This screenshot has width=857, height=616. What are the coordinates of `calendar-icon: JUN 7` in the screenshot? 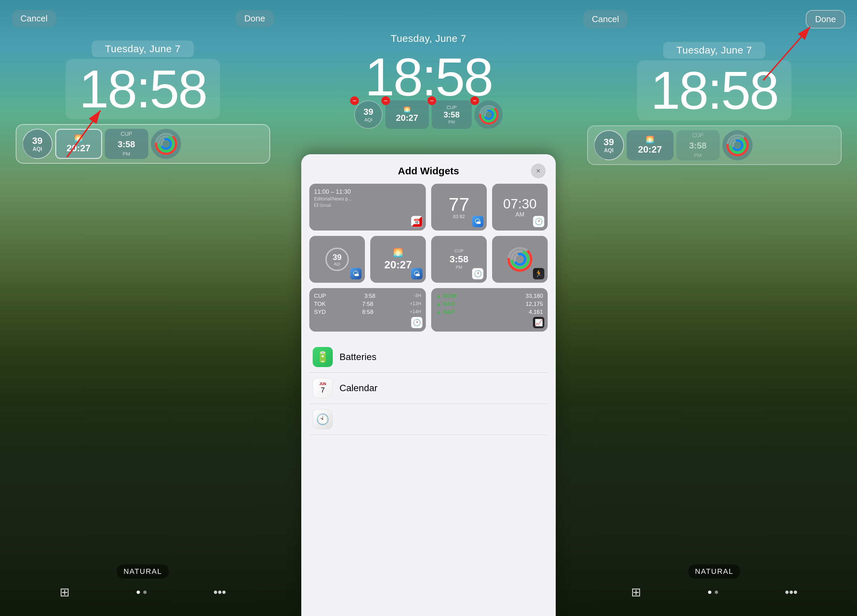 It's located at (323, 388).